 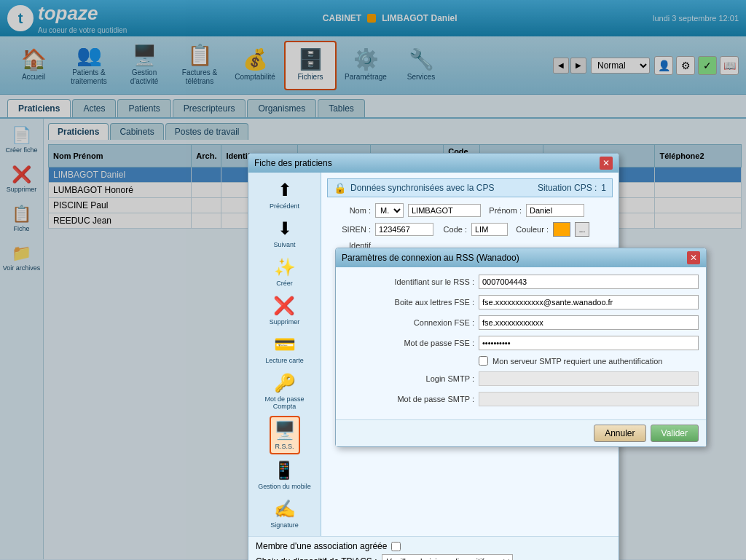 I want to click on situation-label: Situation CPS :, so click(x=567, y=188).